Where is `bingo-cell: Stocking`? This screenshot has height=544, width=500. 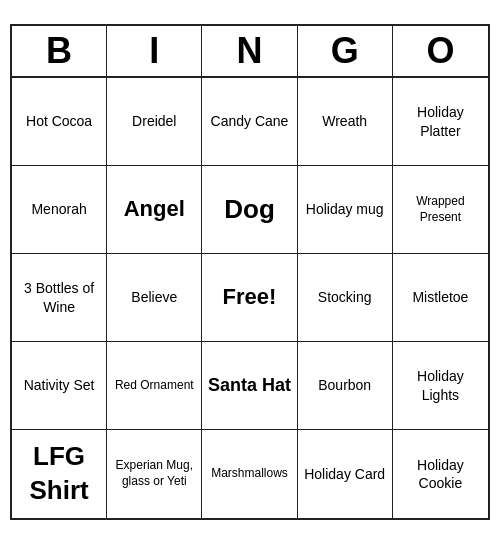
bingo-cell: Stocking is located at coordinates (346, 298).